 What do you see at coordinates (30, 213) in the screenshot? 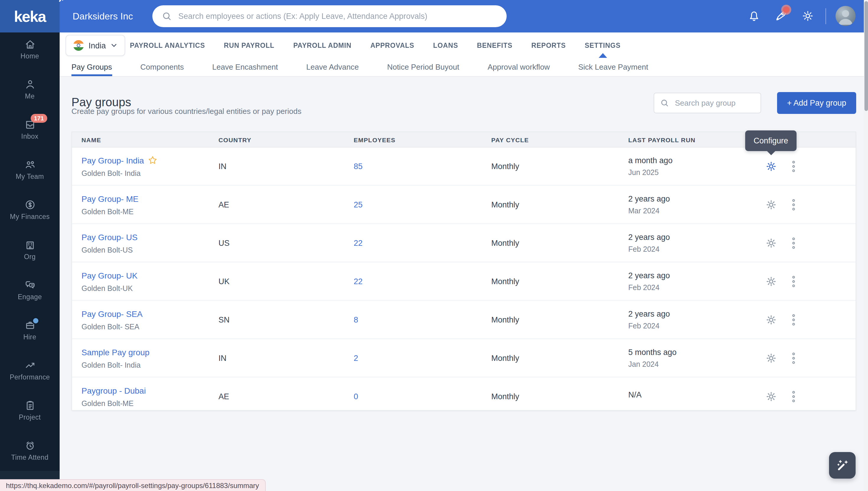
I see `sidebar-item-my-finances: My Finances` at bounding box center [30, 213].